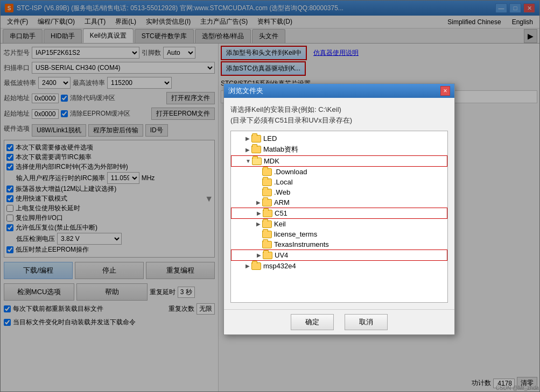  What do you see at coordinates (259, 255) in the screenshot?
I see `tree-arrow-uv4: ▶` at bounding box center [259, 255].